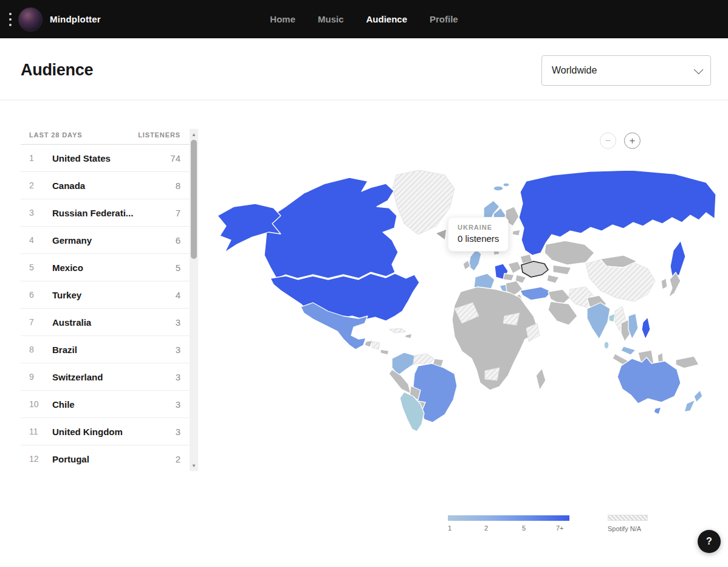 The width and height of the screenshot is (728, 567). I want to click on map-region-russia, so click(617, 213).